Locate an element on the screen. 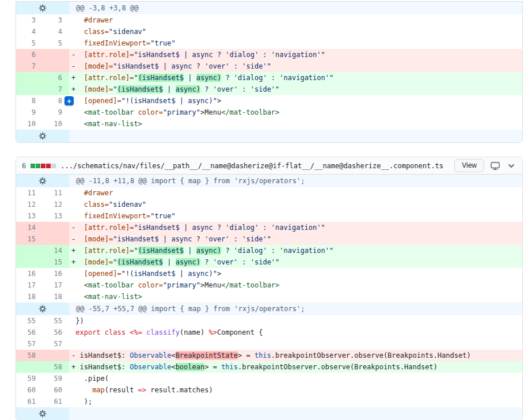 Image resolution: width=528 pixels, height=420 pixels. code-segment: [mode]= is located at coordinates (99, 239).